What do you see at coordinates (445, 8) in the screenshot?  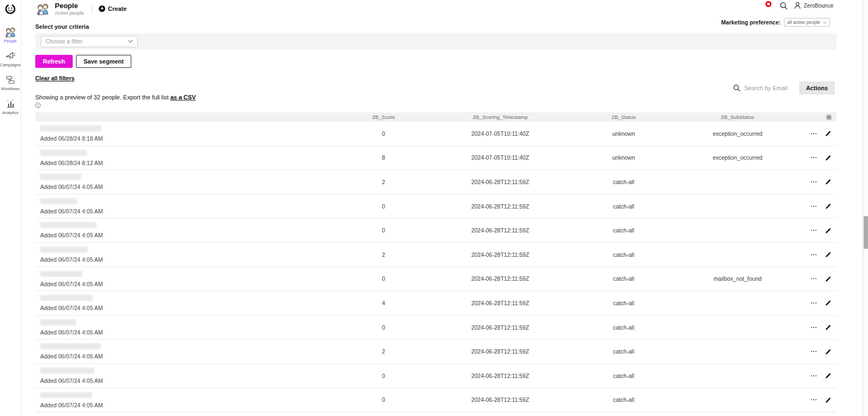 I see `page-header: People Active people + Create` at bounding box center [445, 8].